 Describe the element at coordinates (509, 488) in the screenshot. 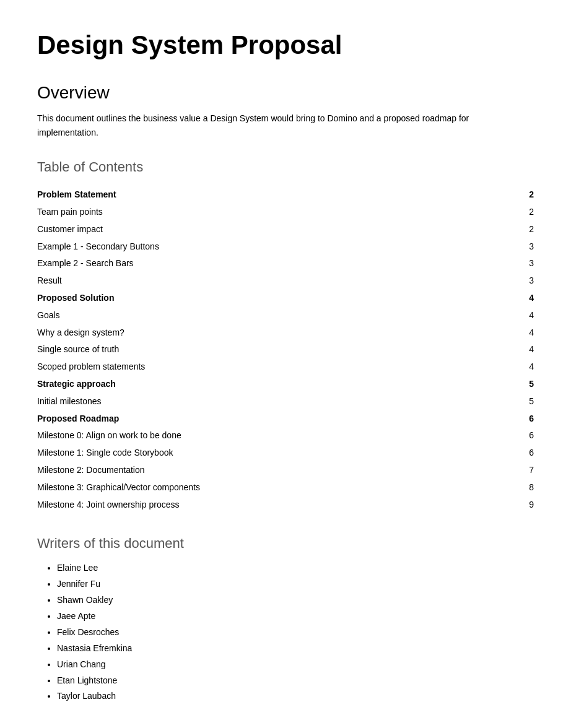

I see `toc-entry-page: 8` at that location.